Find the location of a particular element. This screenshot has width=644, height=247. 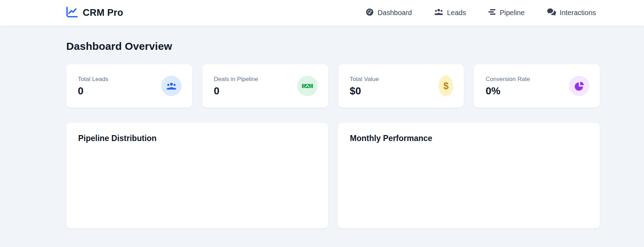

dollar-glyph: $ is located at coordinates (446, 86).